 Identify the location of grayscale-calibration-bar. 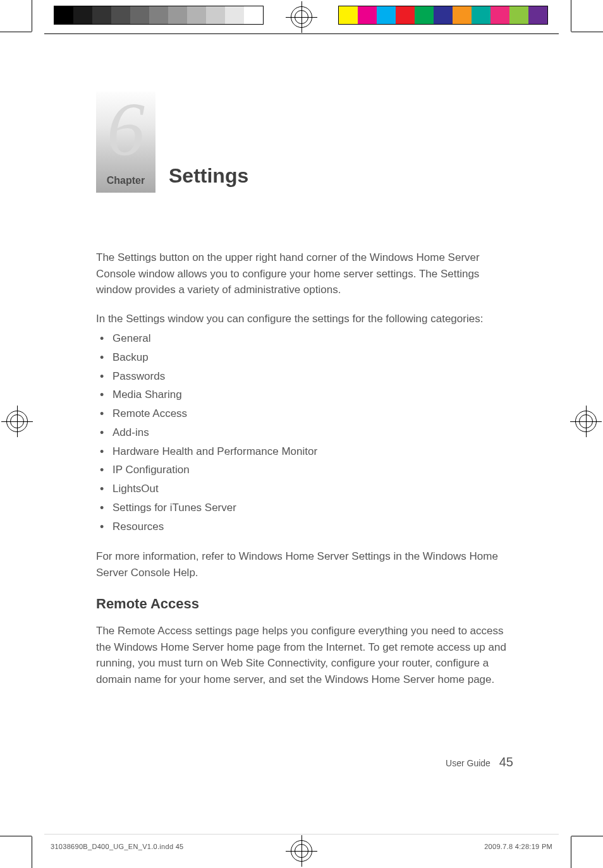
(159, 15).